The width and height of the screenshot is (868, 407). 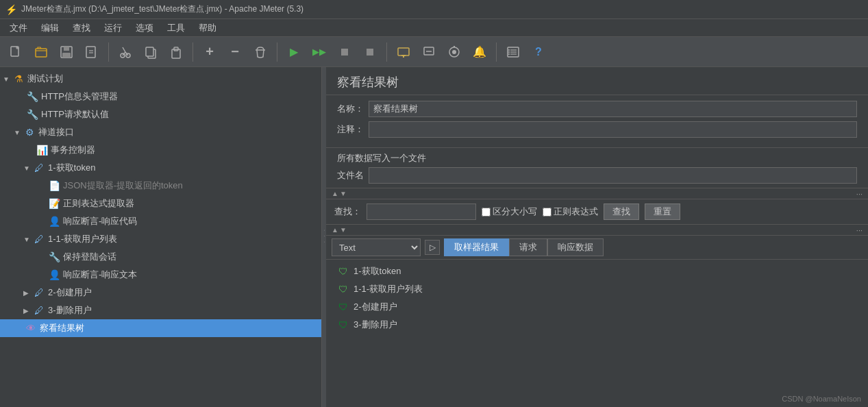 I want to click on expand-button: ▷, so click(x=432, y=247).